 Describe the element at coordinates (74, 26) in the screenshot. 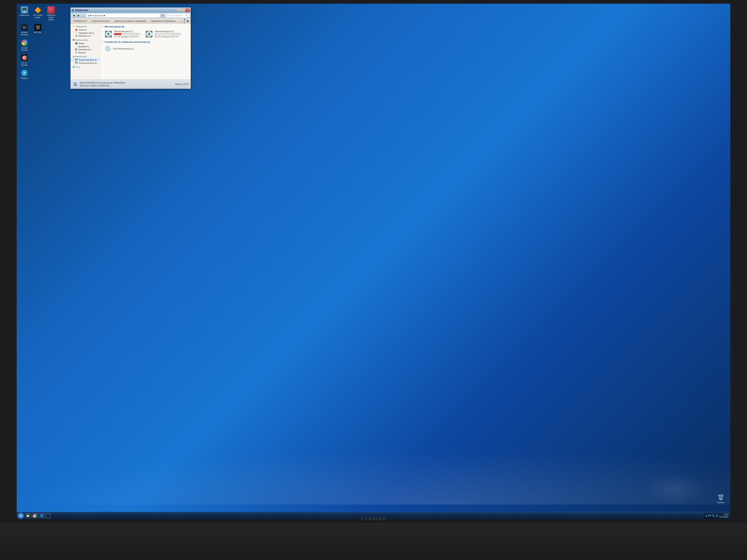

I see `favorites-star-icon: ⭐` at that location.